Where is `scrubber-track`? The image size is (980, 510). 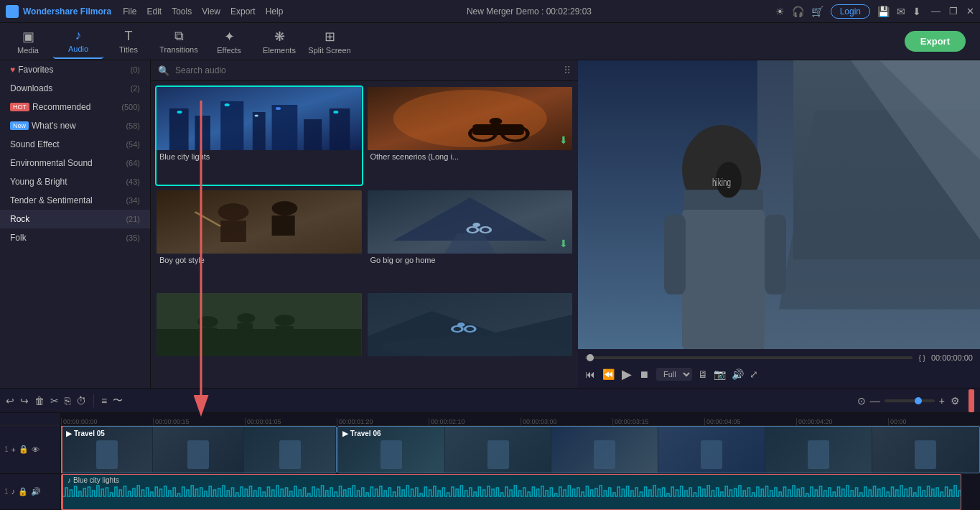
scrubber-track is located at coordinates (749, 358).